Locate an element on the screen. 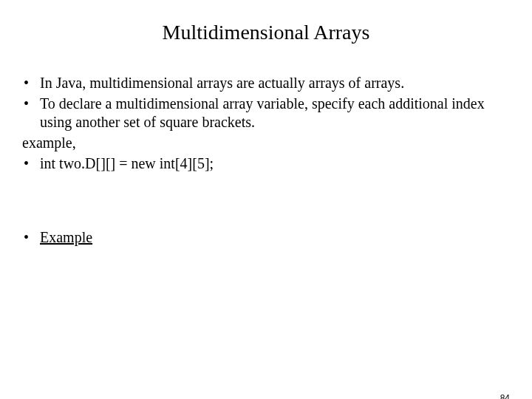 The height and width of the screenshot is (399, 532). bullet-text: To declare a multidimensional array vari… is located at coordinates (271, 113).